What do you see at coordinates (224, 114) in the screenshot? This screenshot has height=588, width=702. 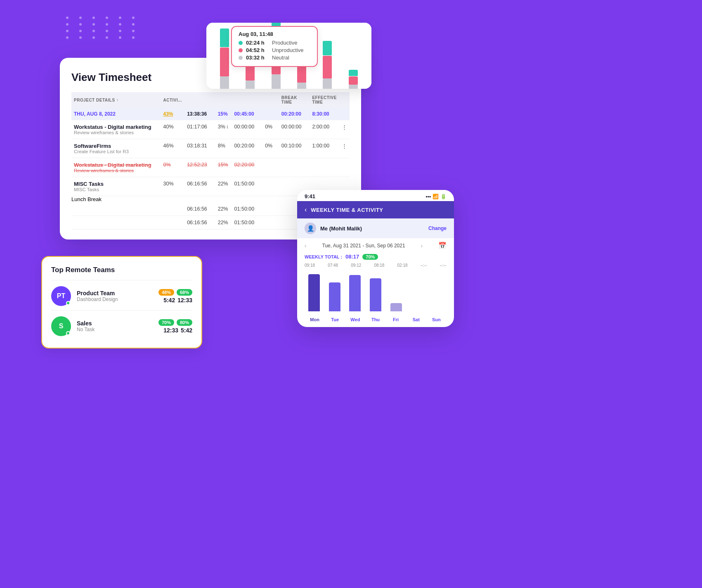 I see `date-pct2: 15%` at bounding box center [224, 114].